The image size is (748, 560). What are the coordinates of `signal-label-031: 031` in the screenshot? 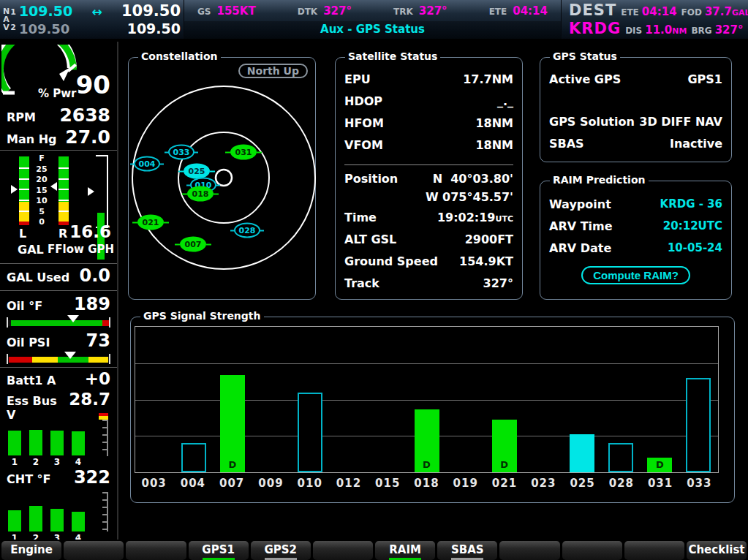 It's located at (660, 483).